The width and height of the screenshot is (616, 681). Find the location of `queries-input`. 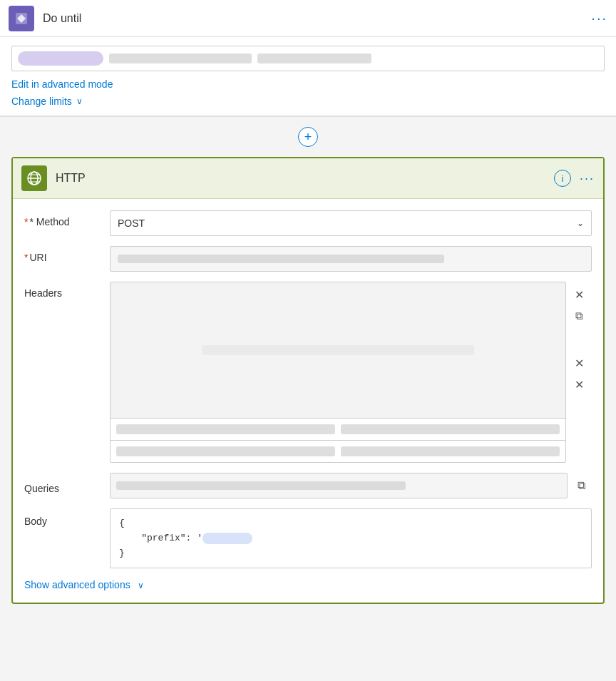

queries-input is located at coordinates (339, 486).